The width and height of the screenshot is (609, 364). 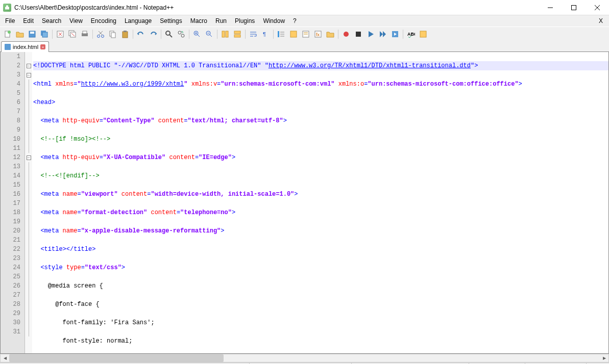 I want to click on toolbar: ¶ fx ABC, so click(x=304, y=34).